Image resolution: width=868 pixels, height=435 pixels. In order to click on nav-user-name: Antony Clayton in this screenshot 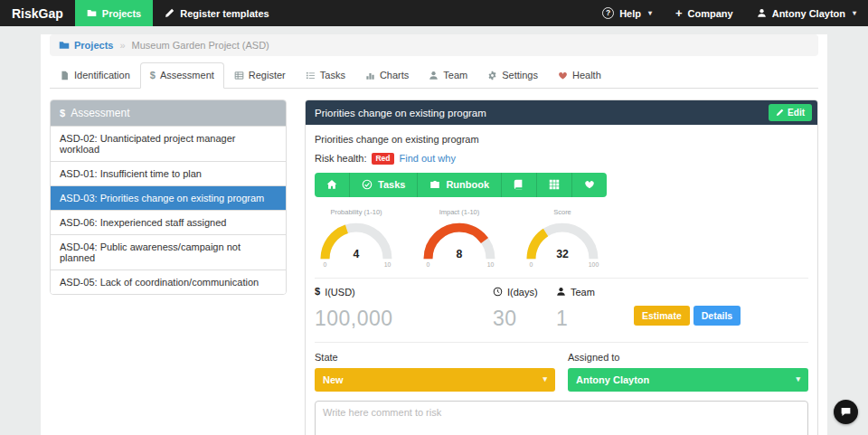, I will do `click(808, 14)`.